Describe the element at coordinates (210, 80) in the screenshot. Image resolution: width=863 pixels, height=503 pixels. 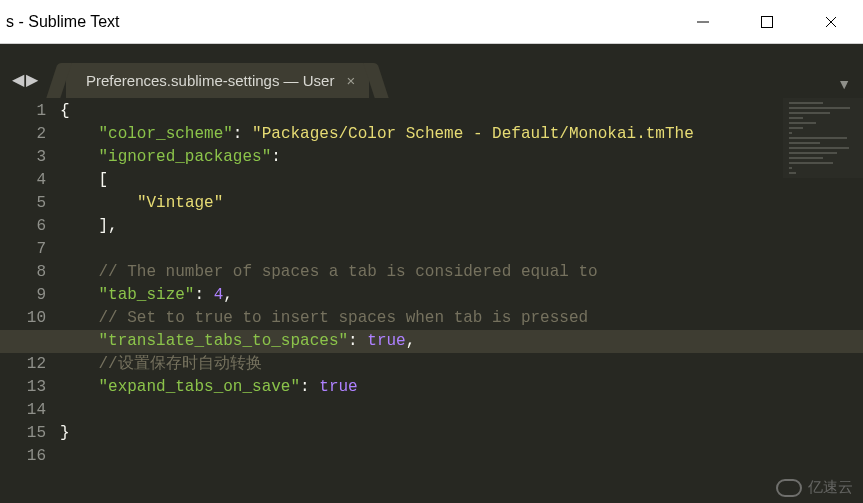
I see `tab-label: Preferences.sublime-settings — User` at that location.